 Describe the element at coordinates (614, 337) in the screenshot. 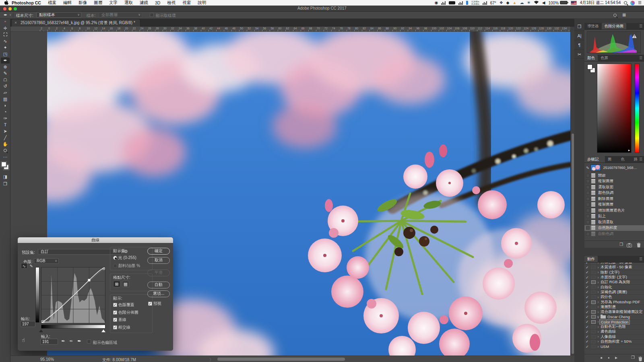

I see `action-row: ✓›人像曲線` at that location.